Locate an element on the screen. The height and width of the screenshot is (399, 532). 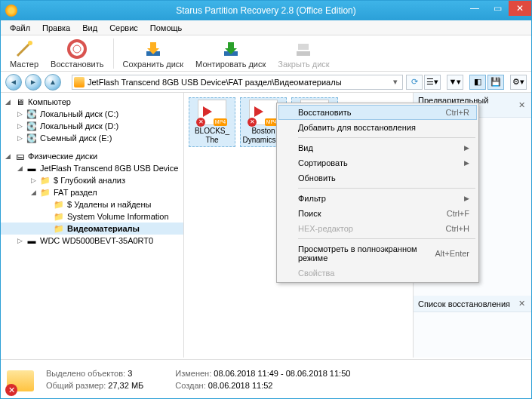
ctx-refresh: Обновить is located at coordinates (377, 178).